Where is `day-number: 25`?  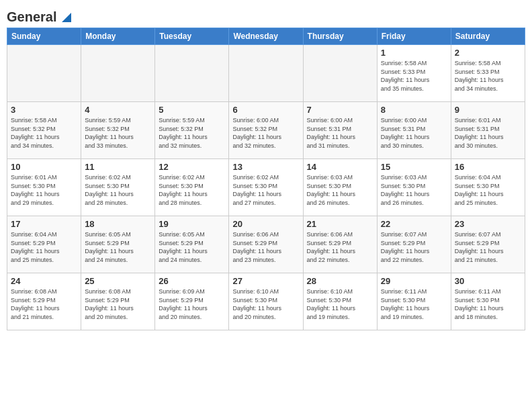
day-number: 25 is located at coordinates (118, 281).